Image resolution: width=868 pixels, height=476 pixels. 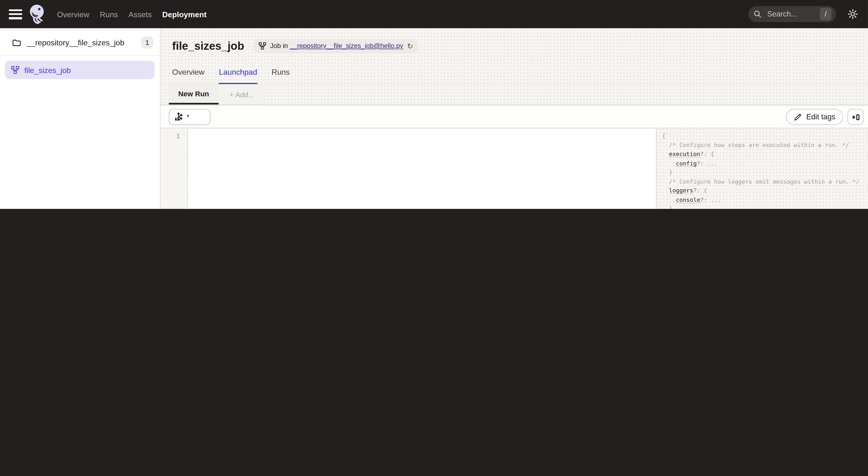 What do you see at coordinates (764, 136) in the screenshot?
I see `schema-code-line: {` at bounding box center [764, 136].